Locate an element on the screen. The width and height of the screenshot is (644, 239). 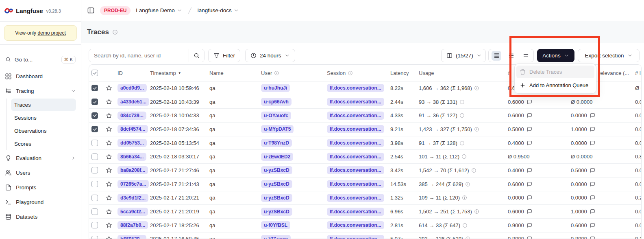
select-all-checkbox is located at coordinates (95, 73).